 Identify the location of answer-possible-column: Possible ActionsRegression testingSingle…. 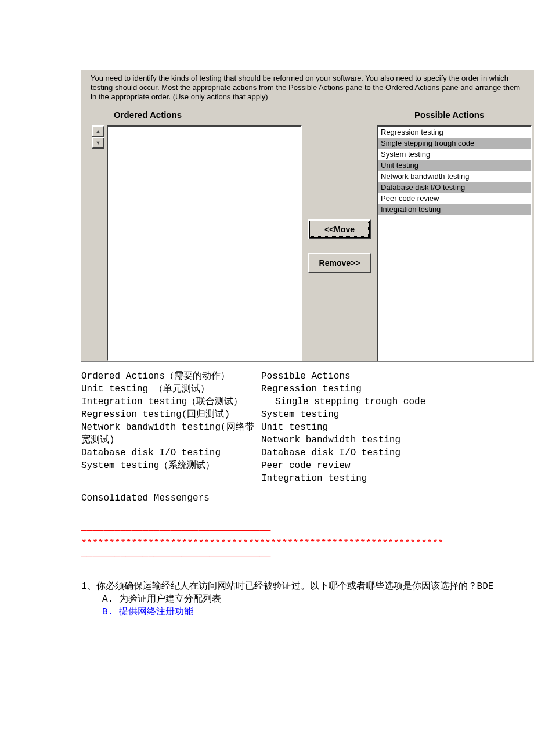
(398, 427).